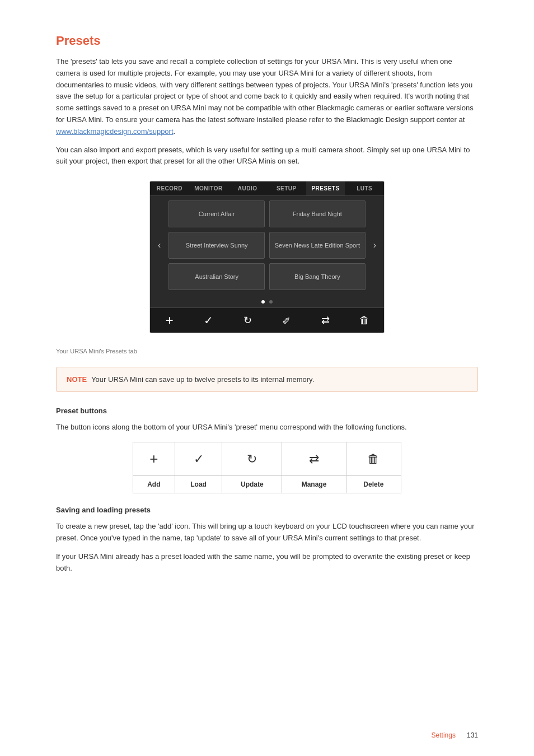 This screenshot has height=756, width=534. Describe the element at coordinates (170, 320) in the screenshot. I see `toolbar-add: +` at that location.